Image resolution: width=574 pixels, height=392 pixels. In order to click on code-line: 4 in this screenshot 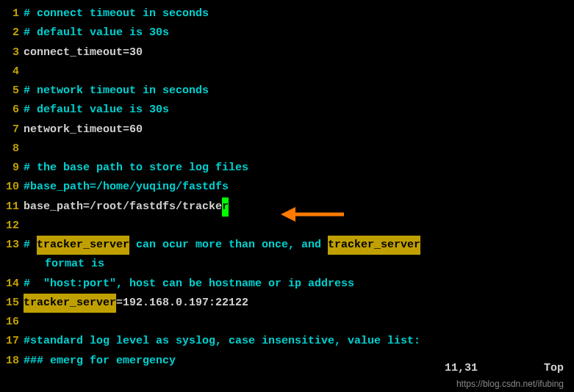, I will do `click(287, 72)`.